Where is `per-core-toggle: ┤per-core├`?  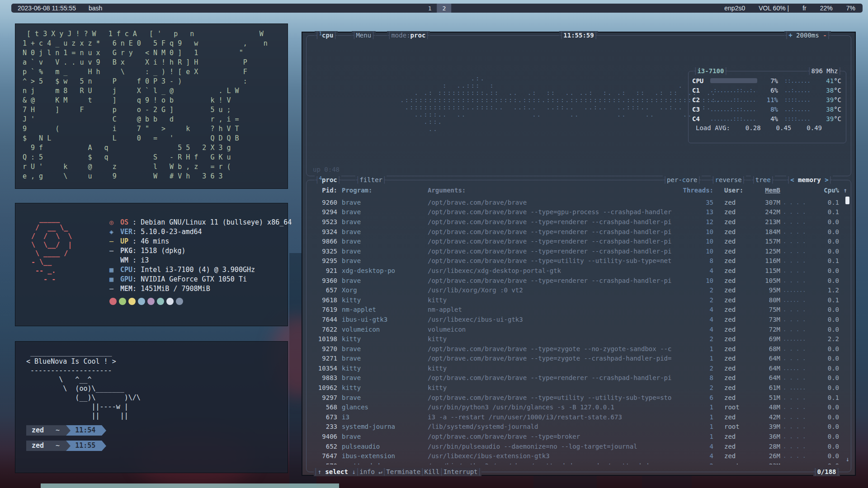 per-core-toggle: ┤per-core├ is located at coordinates (682, 180).